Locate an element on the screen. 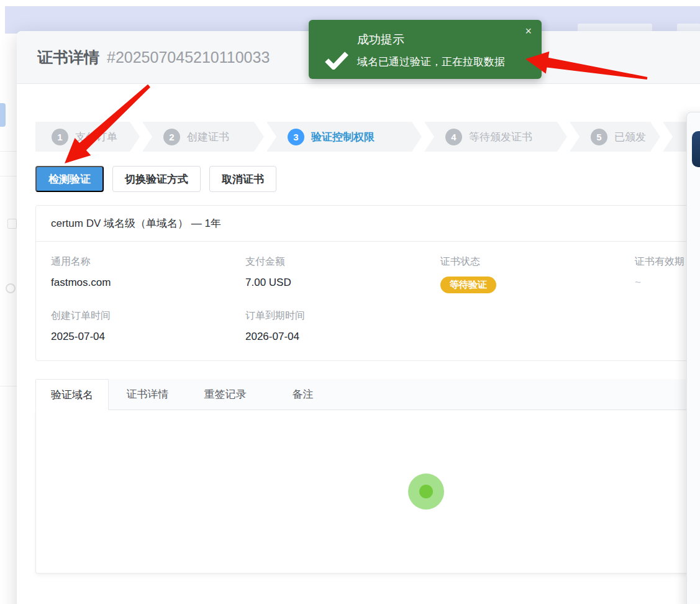 The height and width of the screenshot is (604, 700). loading-spinner-dot is located at coordinates (426, 492).